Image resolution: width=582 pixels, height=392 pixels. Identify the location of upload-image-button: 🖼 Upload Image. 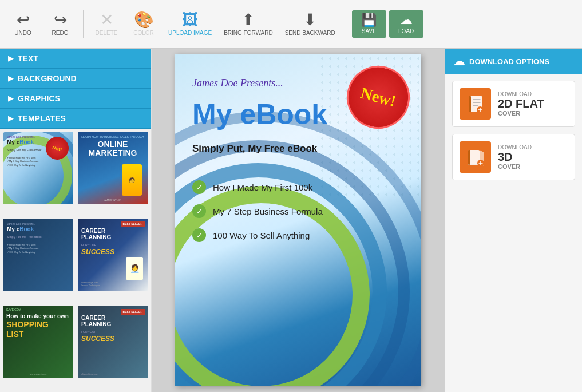
(190, 24).